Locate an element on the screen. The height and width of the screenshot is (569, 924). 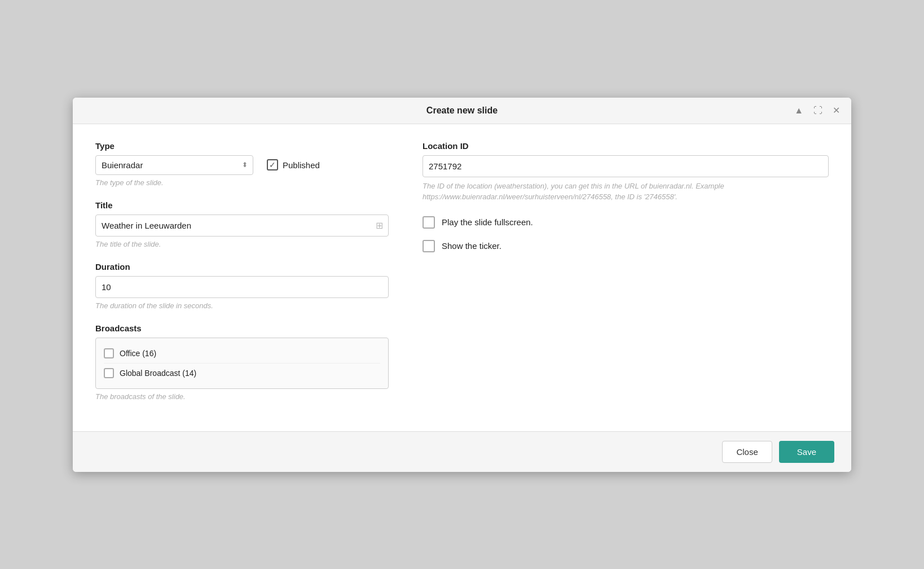
published-checkbox: ✓ is located at coordinates (272, 165).